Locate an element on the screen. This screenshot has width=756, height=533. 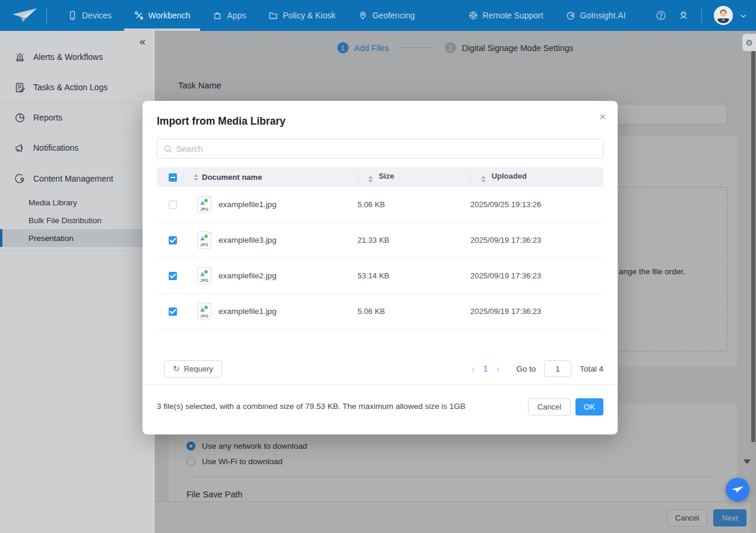
nav-item-geofencing: Geofencing is located at coordinates (387, 15).